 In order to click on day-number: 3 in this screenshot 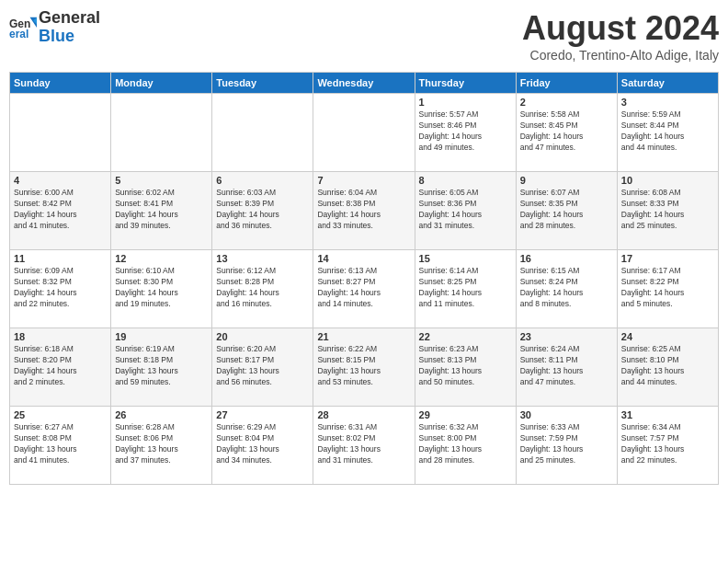, I will do `click(667, 102)`.